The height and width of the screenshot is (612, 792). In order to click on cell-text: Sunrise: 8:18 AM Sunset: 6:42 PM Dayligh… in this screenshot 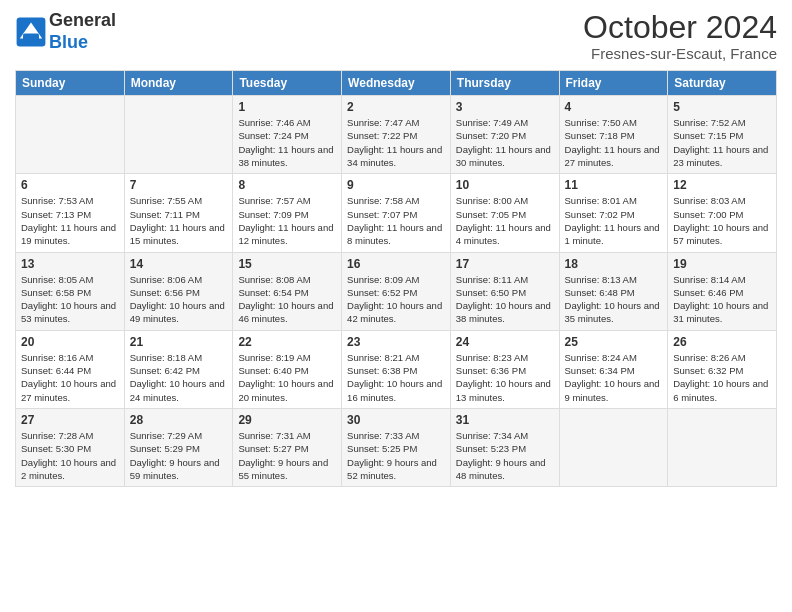, I will do `click(179, 378)`.